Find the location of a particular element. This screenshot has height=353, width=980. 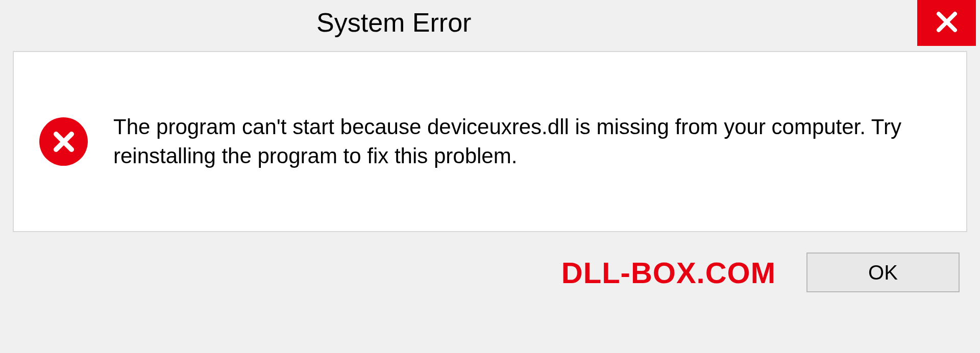

error-icon is located at coordinates (63, 142).